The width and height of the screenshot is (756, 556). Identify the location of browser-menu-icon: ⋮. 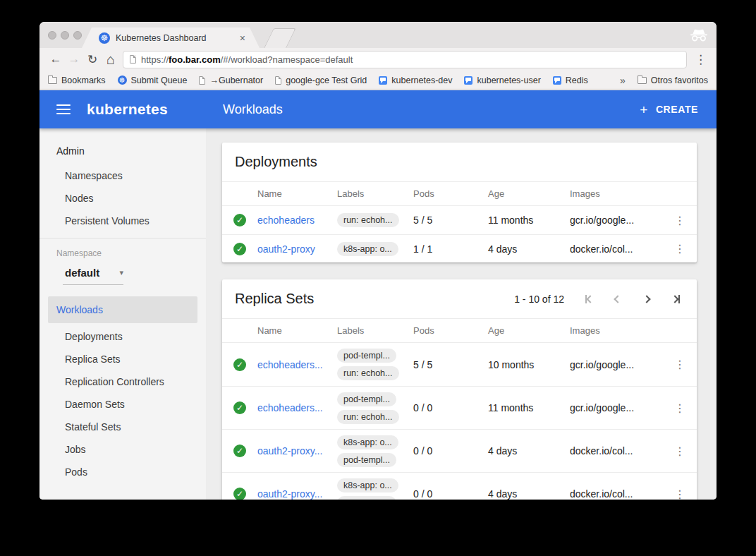
(701, 59).